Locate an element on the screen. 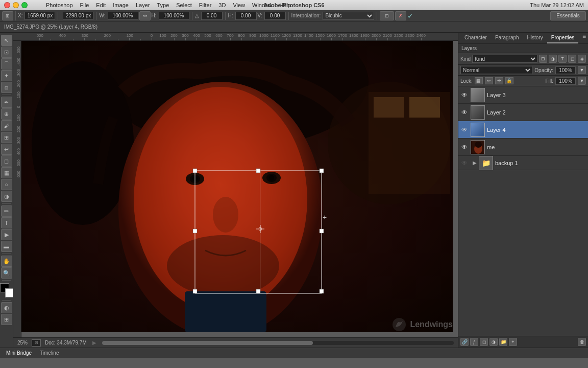 This screenshot has width=588, height=368. zoom-tool: 🔍 is located at coordinates (7, 273).